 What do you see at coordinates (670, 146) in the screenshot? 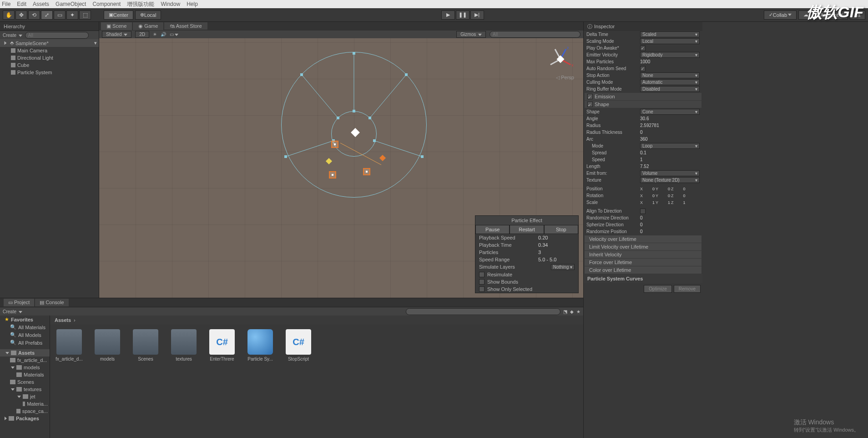
I see `prop-dropdown: Loop▾` at bounding box center [670, 146].